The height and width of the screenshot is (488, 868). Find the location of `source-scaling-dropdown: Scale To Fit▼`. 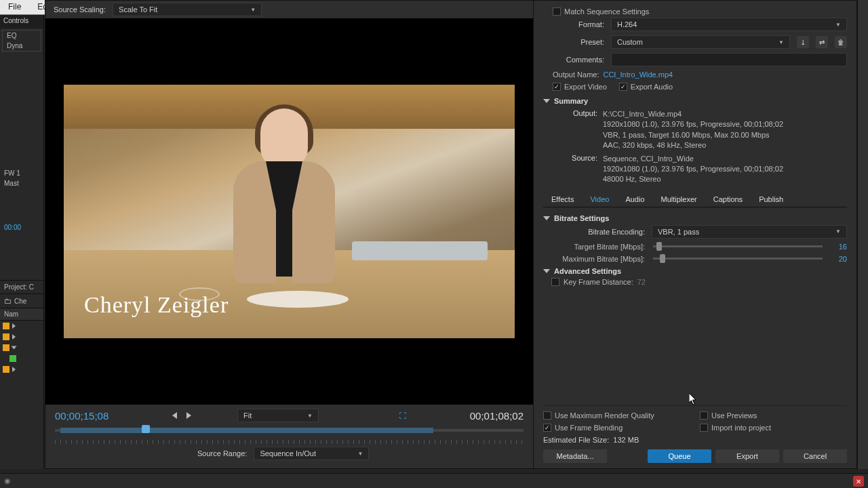

source-scaling-dropdown: Scale To Fit▼ is located at coordinates (187, 9).